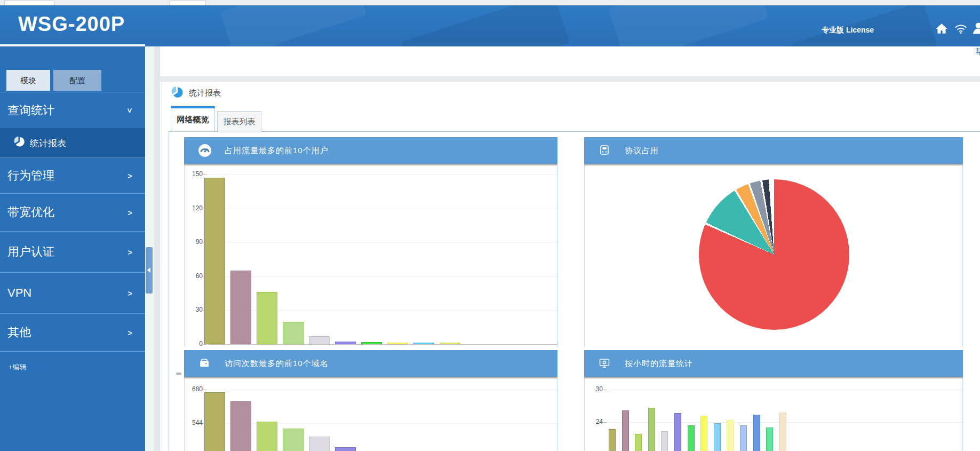 The image size is (980, 451). Describe the element at coordinates (570, 79) in the screenshot. I see `content-top-strip` at that location.